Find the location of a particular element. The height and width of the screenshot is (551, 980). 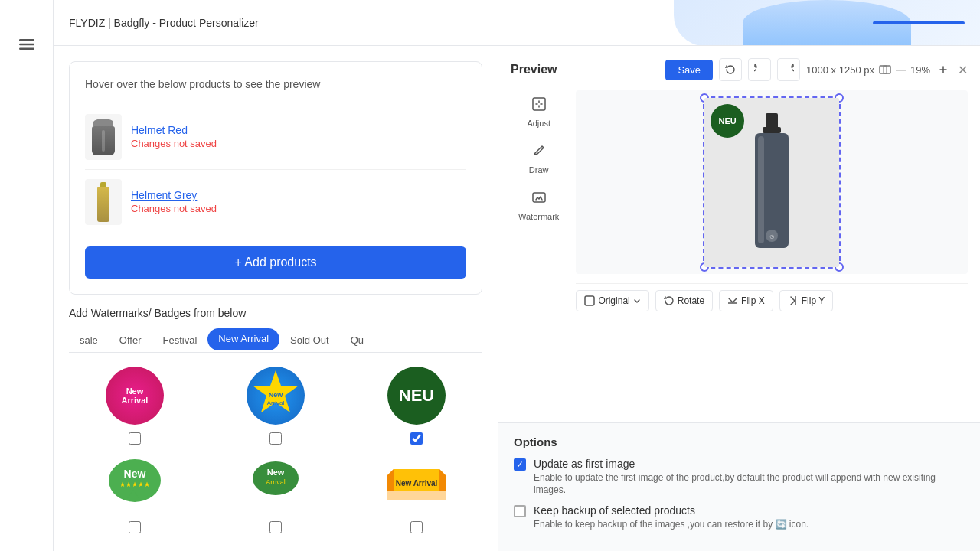

badge-item-4: New ★★★★★ is located at coordinates (135, 494).